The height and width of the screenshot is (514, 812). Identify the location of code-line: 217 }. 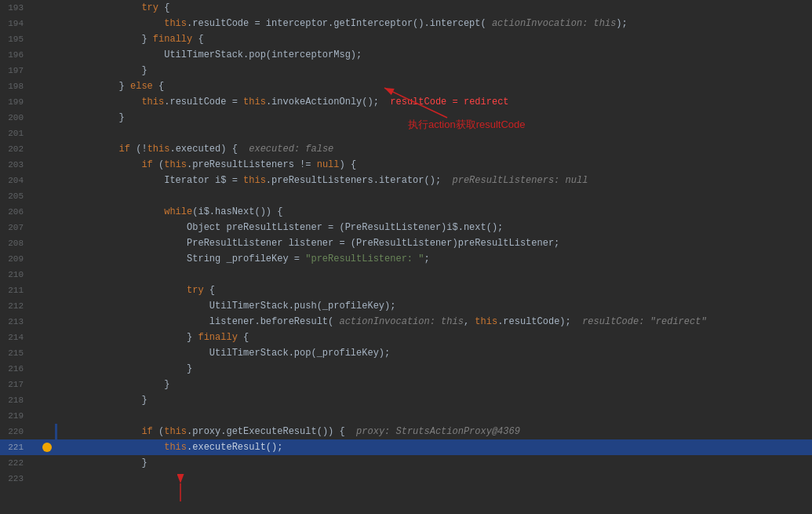
(406, 385).